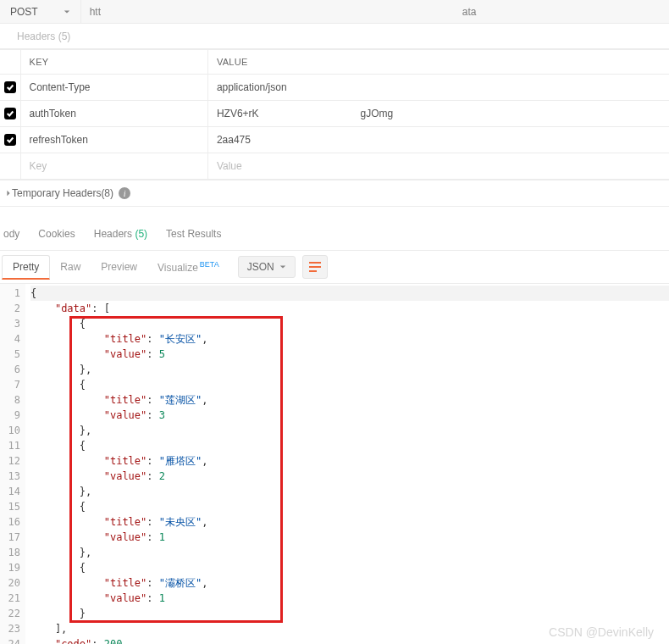 The height and width of the screenshot is (644, 669). Describe the element at coordinates (107, 193) in the screenshot. I see `temporary-headers-count: (8)` at that location.